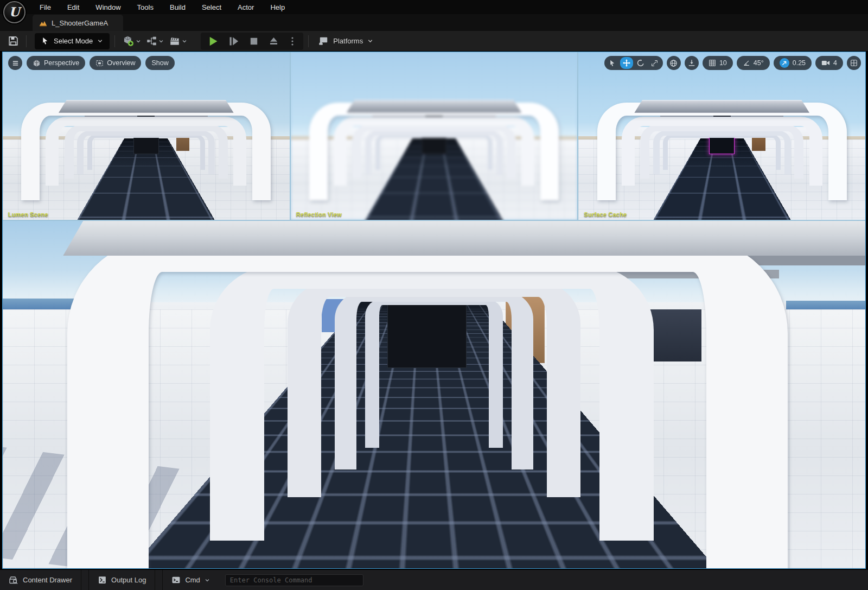 This screenshot has width=868, height=590. I want to click on eject-button, so click(273, 41).